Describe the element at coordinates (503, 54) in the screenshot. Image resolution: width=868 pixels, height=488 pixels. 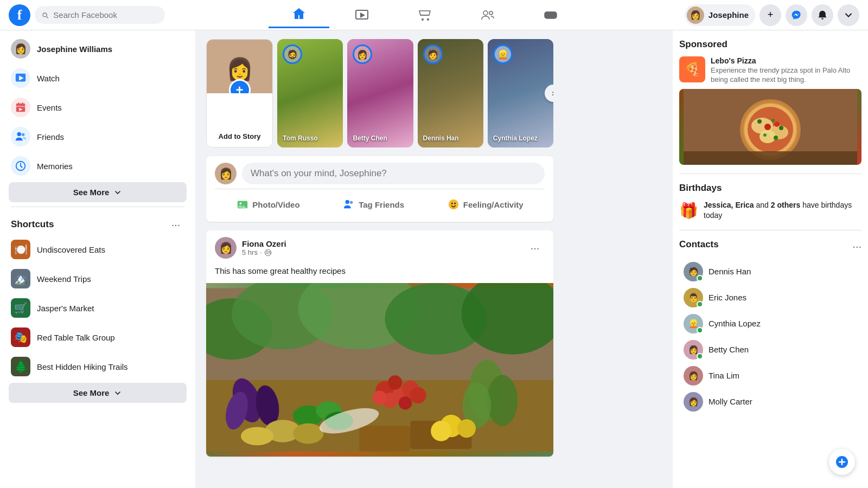
I see `story-cynthia-avatar: 👱` at that location.